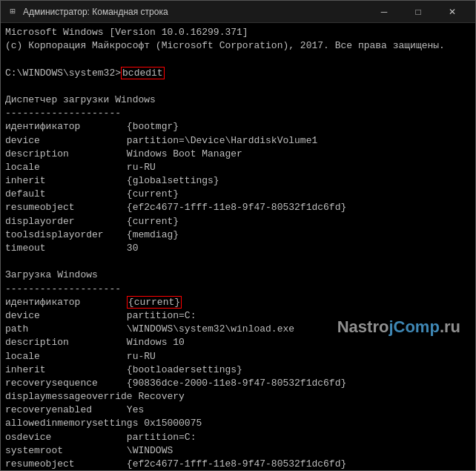 This screenshot has width=476, height=471. What do you see at coordinates (238, 303) in the screenshot?
I see `line-current-id: идентификатор {current}` at bounding box center [238, 303].